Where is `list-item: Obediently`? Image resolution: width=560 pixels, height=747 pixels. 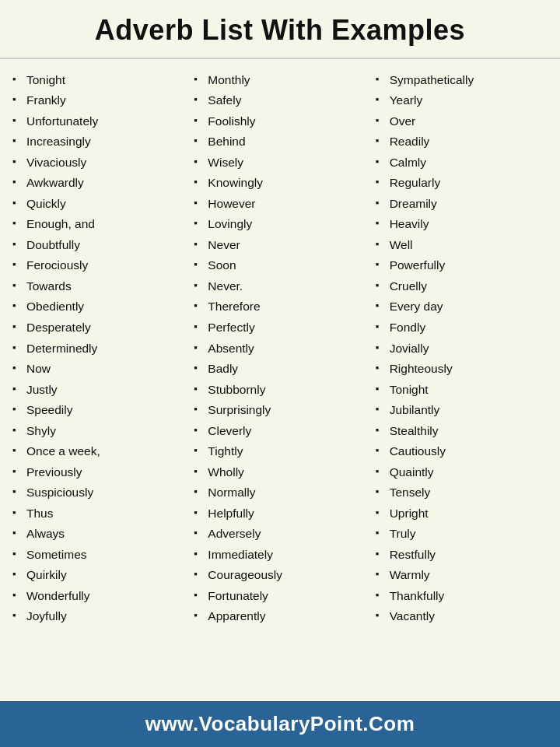 list-item: Obediently is located at coordinates (98, 308).